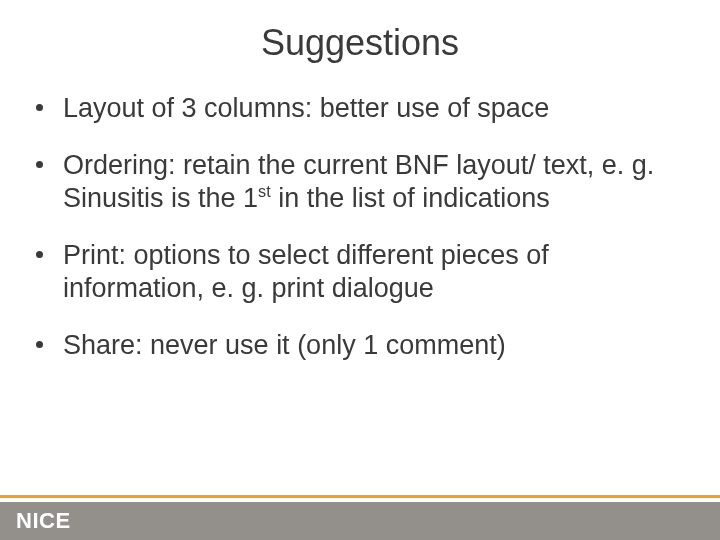 Image resolution: width=720 pixels, height=540 pixels. I want to click on list-item: Print: options to select different piece…, so click(364, 272).